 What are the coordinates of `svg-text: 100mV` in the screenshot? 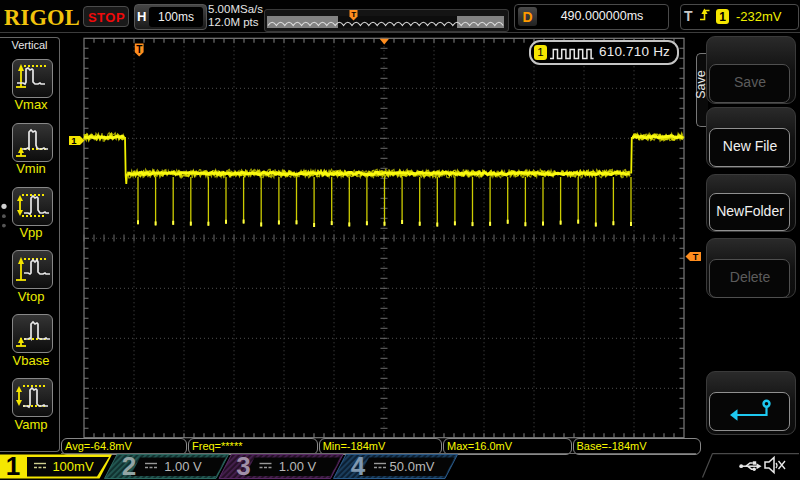 It's located at (73, 466).